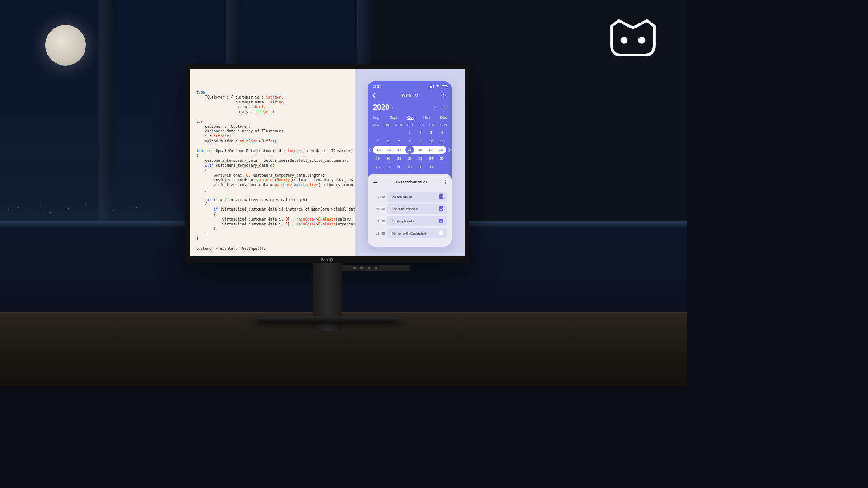  What do you see at coordinates (417, 197) in the screenshot?
I see `task-label: Do exercises` at bounding box center [417, 197].